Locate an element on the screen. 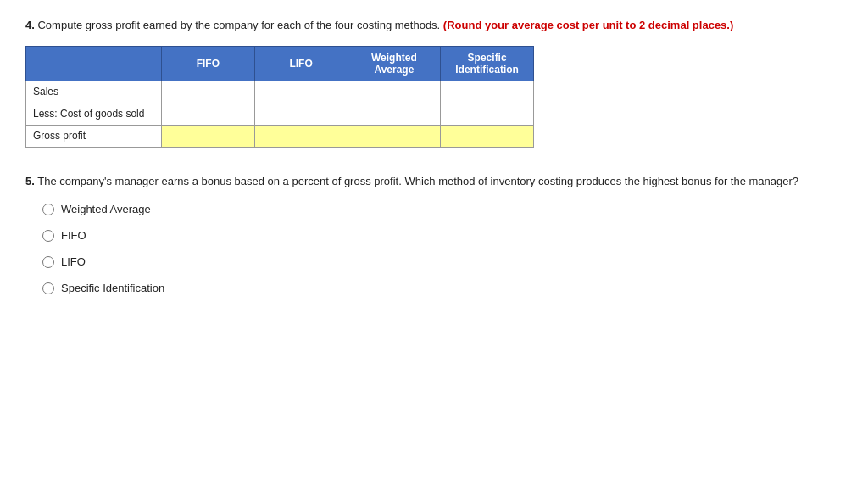  row-label-cogs: Less: Cost of goods sold is located at coordinates (94, 114).